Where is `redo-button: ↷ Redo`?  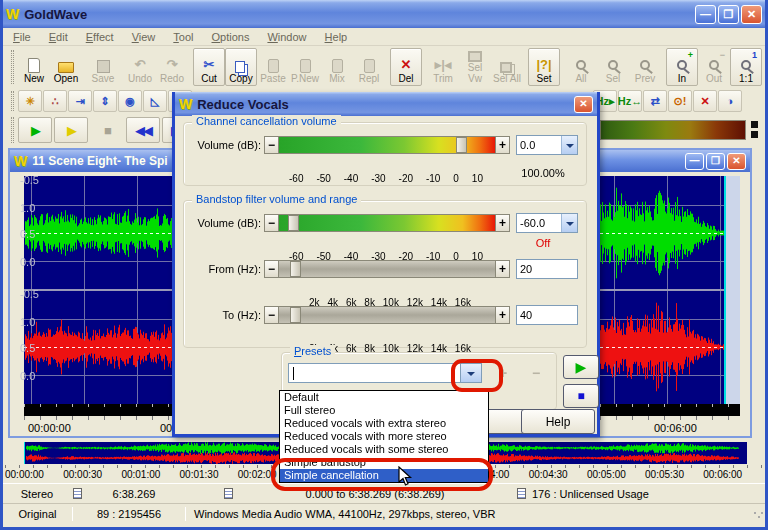 redo-button: ↷ Redo is located at coordinates (172, 67).